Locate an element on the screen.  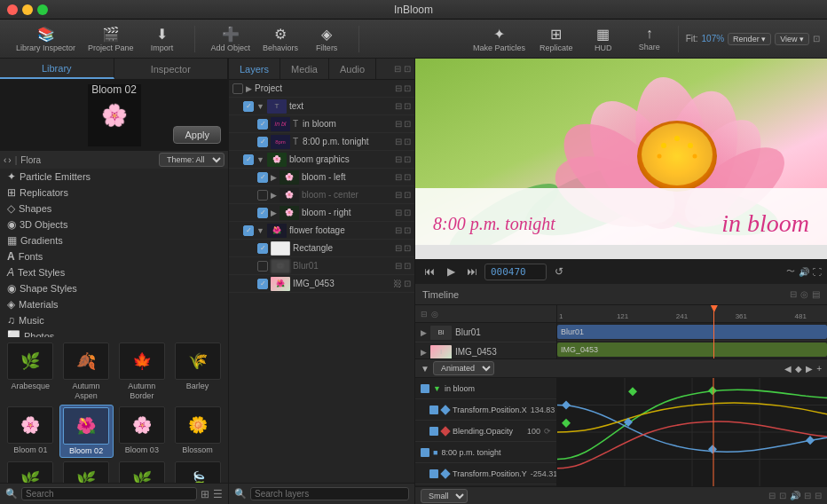
behaviors-button: ⚙ Behaviors is located at coordinates (280, 39).